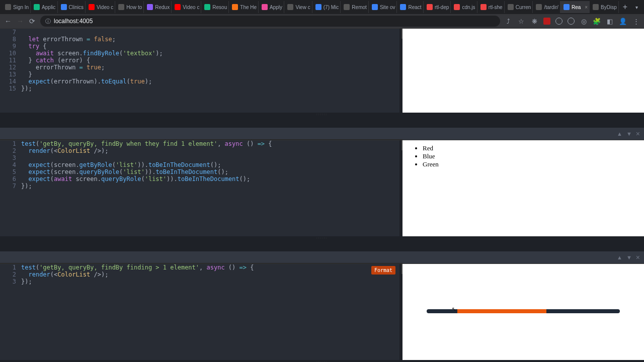 This screenshot has height=362, width=644. I want to click on line-content: test('getBy, queryBy, findBy when they f…, so click(210, 144).